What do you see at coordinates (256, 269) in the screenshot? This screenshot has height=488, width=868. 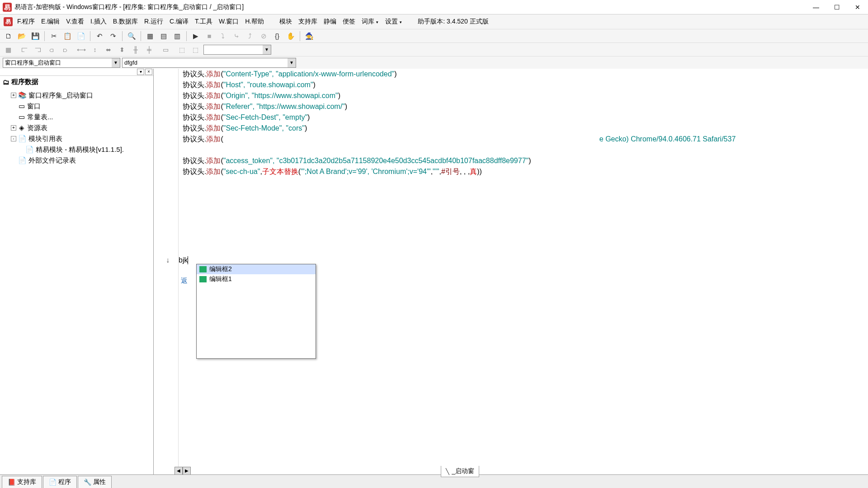 I see `ac-item: 编辑框2` at bounding box center [256, 269].